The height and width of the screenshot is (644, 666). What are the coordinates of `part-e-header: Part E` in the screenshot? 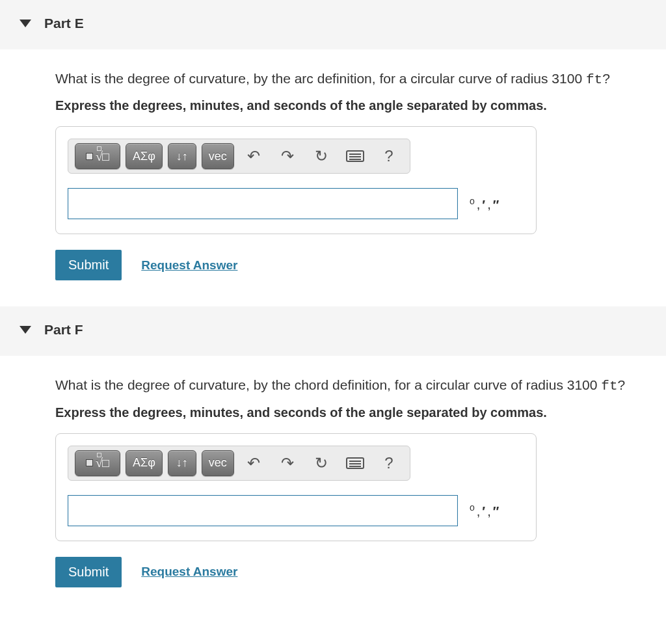 It's located at (333, 25).